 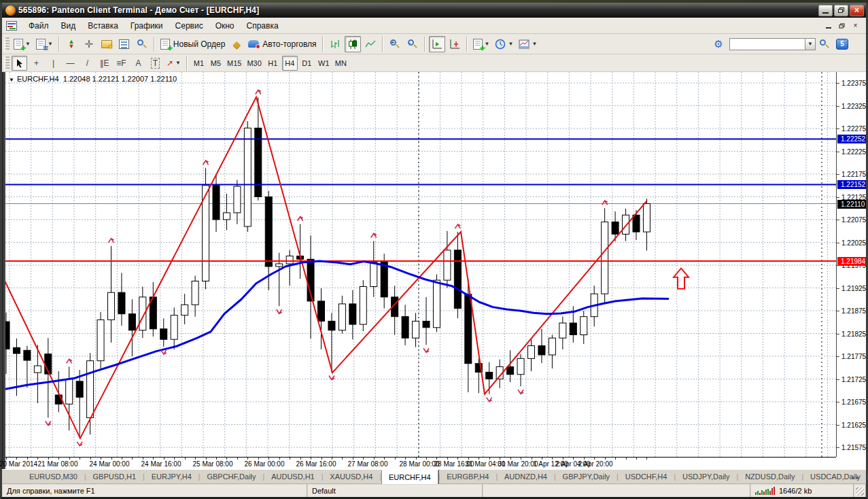 What do you see at coordinates (526, 477) in the screenshot?
I see `tab-AUDNZD,H4: AUDNZD,H4` at bounding box center [526, 477].